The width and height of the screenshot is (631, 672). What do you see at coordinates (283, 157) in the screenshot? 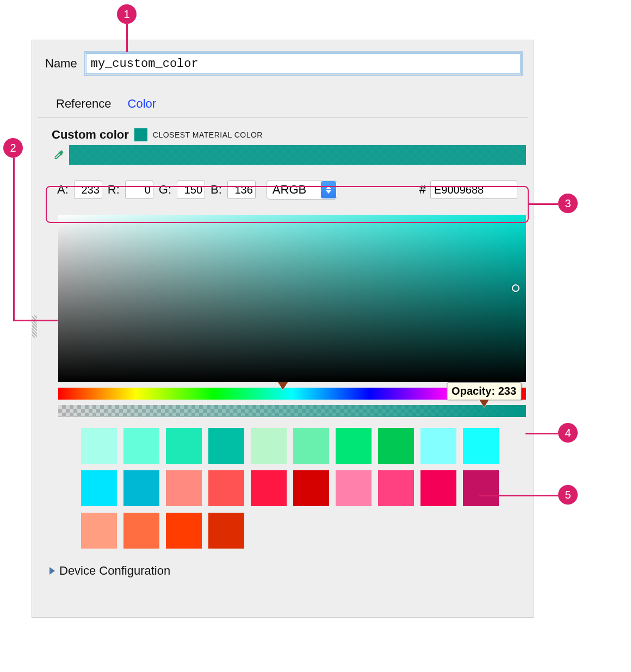
I see `preview-row` at bounding box center [283, 157].